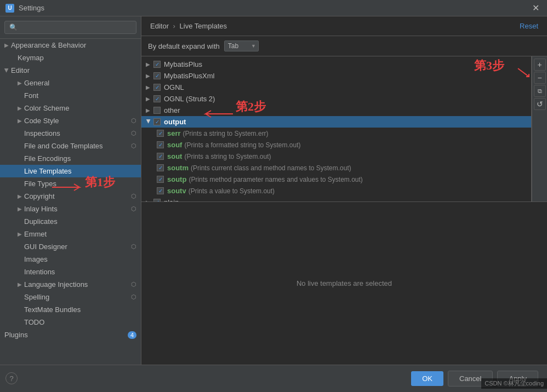  What do you see at coordinates (540, 65) in the screenshot?
I see `add-button: +` at bounding box center [540, 65].